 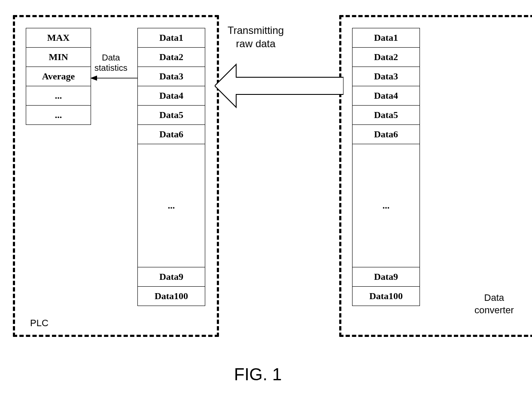 I want to click on stats-row: MIN, so click(x=58, y=58).